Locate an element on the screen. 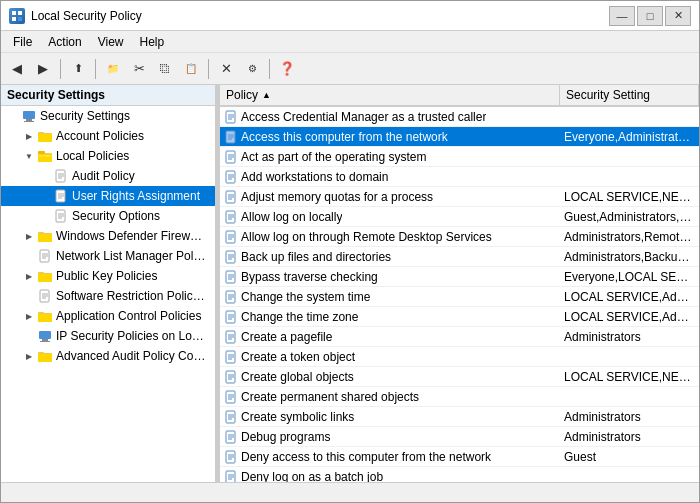 The width and height of the screenshot is (700, 503). tree-item-application-control: ▶ Application Control Policies is located at coordinates (108, 316).